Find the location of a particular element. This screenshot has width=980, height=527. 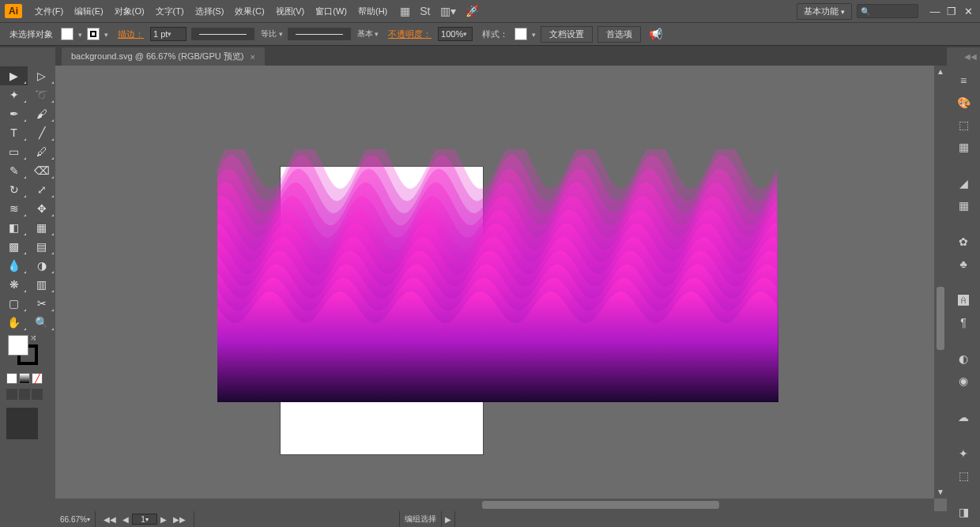

dock-icon-22: ◨ is located at coordinates (963, 512).